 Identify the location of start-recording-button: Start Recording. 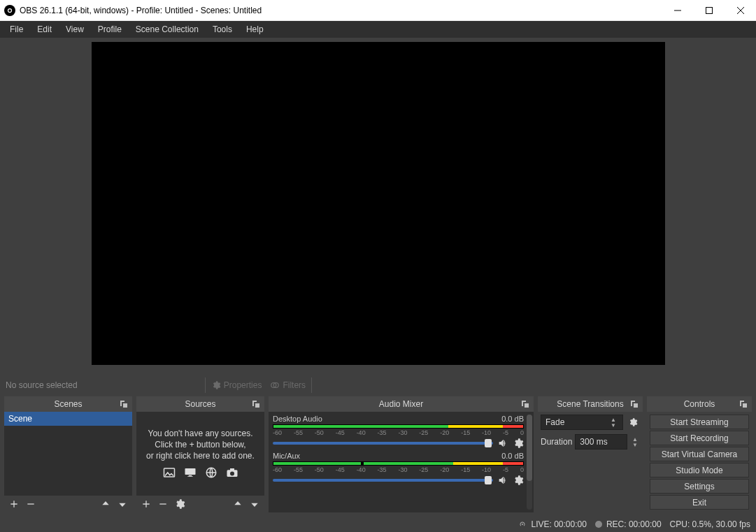
(699, 438).